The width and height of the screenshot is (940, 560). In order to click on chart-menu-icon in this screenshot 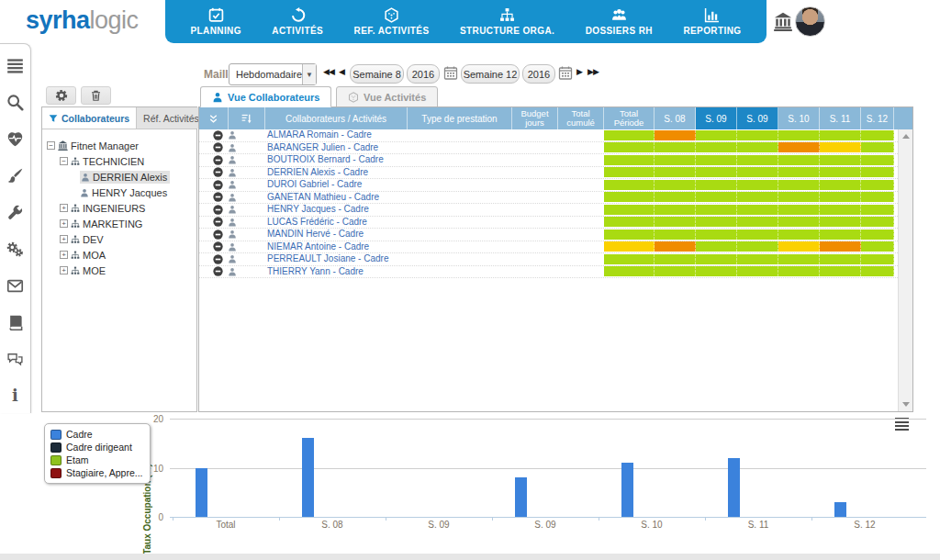, I will do `click(901, 425)`.